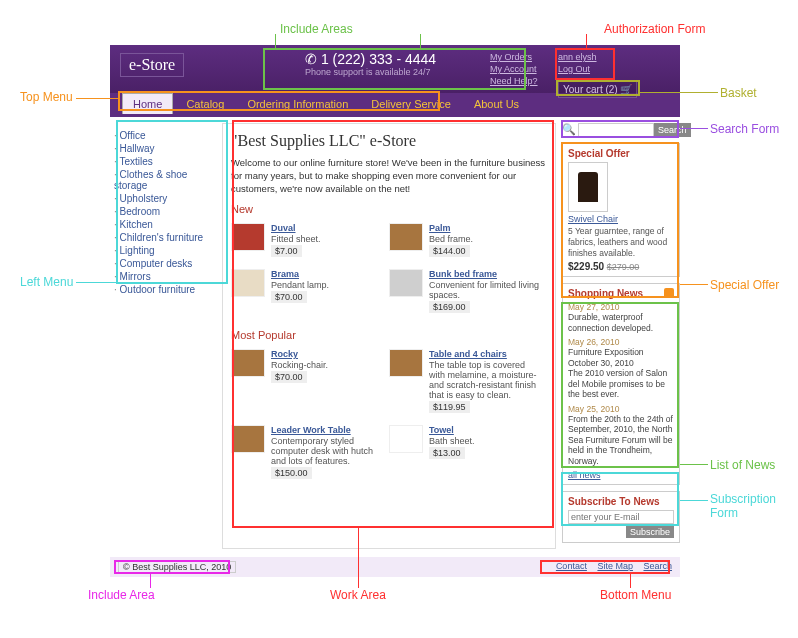 This screenshot has height=638, width=798. What do you see at coordinates (447, 453) in the screenshot?
I see `product-price: $13.00` at bounding box center [447, 453].